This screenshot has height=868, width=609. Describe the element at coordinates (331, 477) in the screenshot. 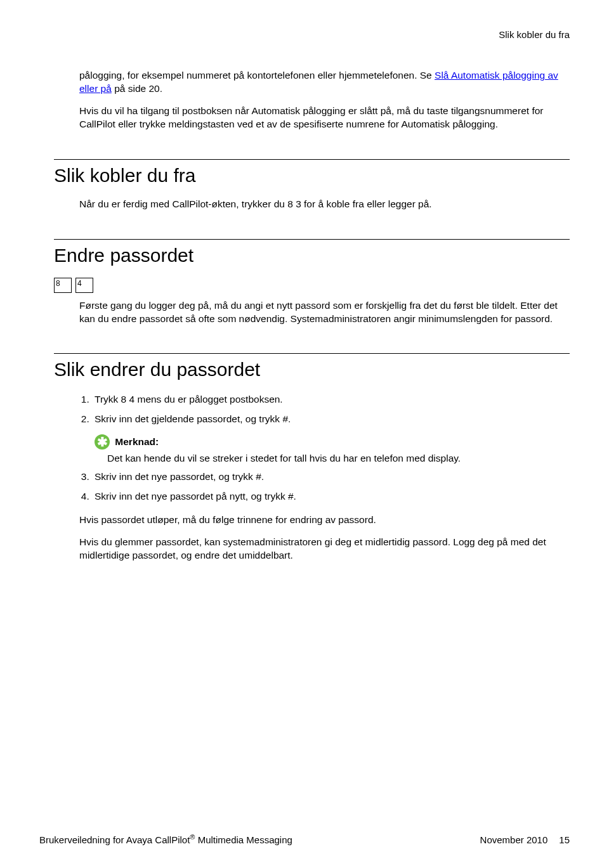

I see `step-3: Skriv inn det nye passordet, og trykk #.` at that location.